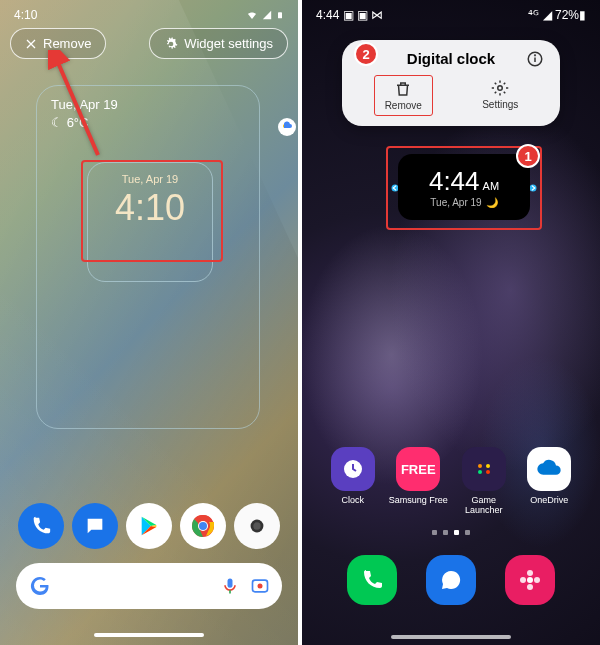  What do you see at coordinates (366, 54) in the screenshot?
I see `annotation-badge-2: 2` at bounding box center [366, 54].